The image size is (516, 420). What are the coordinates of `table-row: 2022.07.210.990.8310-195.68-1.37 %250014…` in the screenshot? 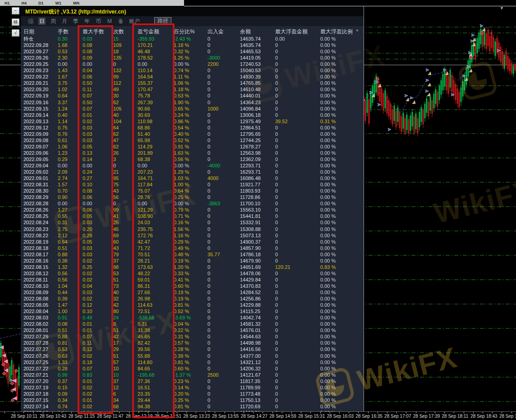 It's located at (192, 375).